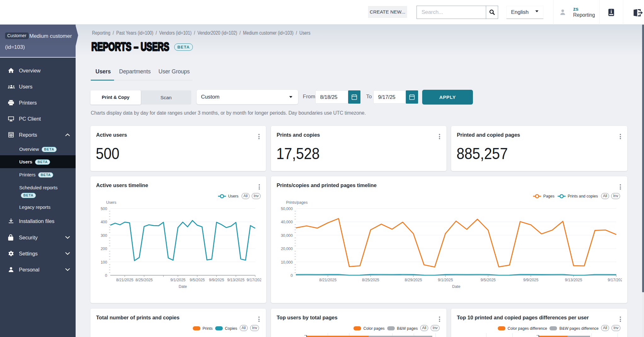  Describe the element at coordinates (287, 236) in the screenshot. I see `svg-text: 30,000` at that location.